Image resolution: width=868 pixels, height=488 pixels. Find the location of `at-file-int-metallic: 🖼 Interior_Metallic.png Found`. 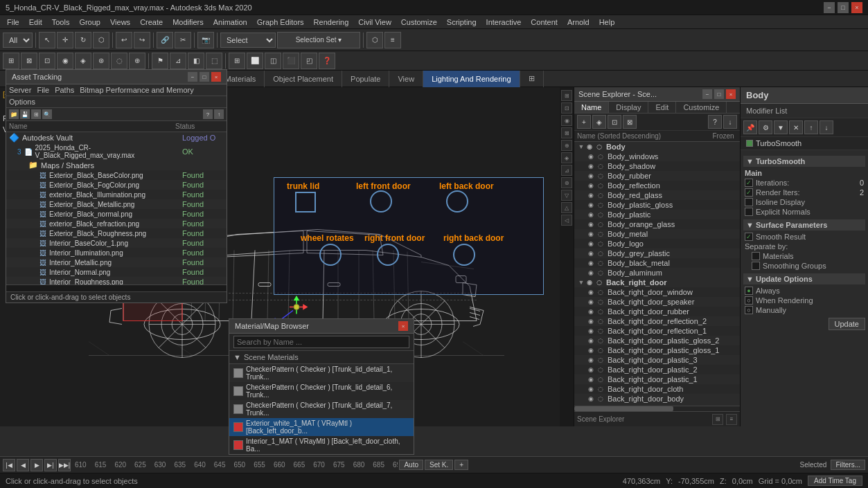

at-file-int-metallic: 🖼 Interior_Metallic.png Found is located at coordinates (116, 262).